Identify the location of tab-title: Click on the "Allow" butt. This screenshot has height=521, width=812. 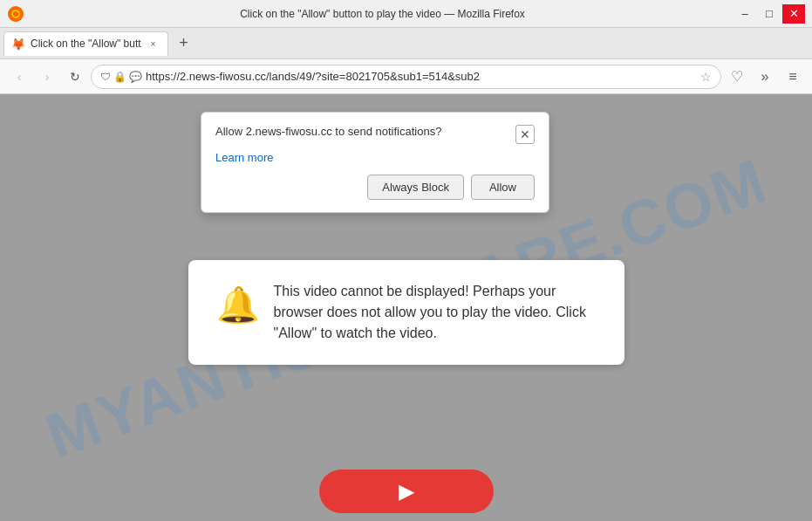
(85, 44).